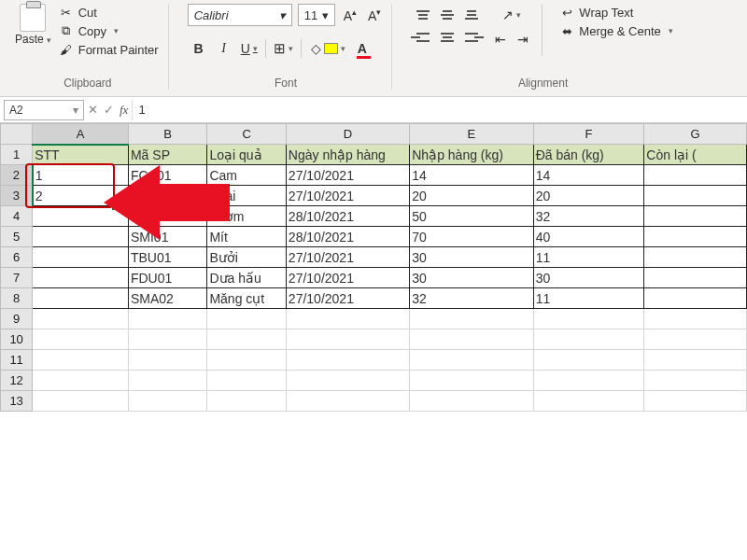  Describe the element at coordinates (247, 237) in the screenshot. I see `cell-C5: Mít` at that location.